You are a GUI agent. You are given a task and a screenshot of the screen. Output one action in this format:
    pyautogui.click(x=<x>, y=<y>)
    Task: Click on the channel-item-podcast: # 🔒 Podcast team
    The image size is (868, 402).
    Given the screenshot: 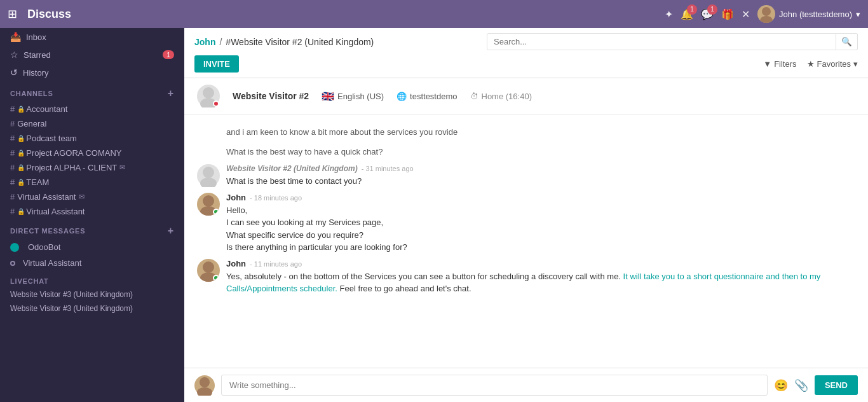 What is the action you would take?
    pyautogui.click(x=92, y=139)
    